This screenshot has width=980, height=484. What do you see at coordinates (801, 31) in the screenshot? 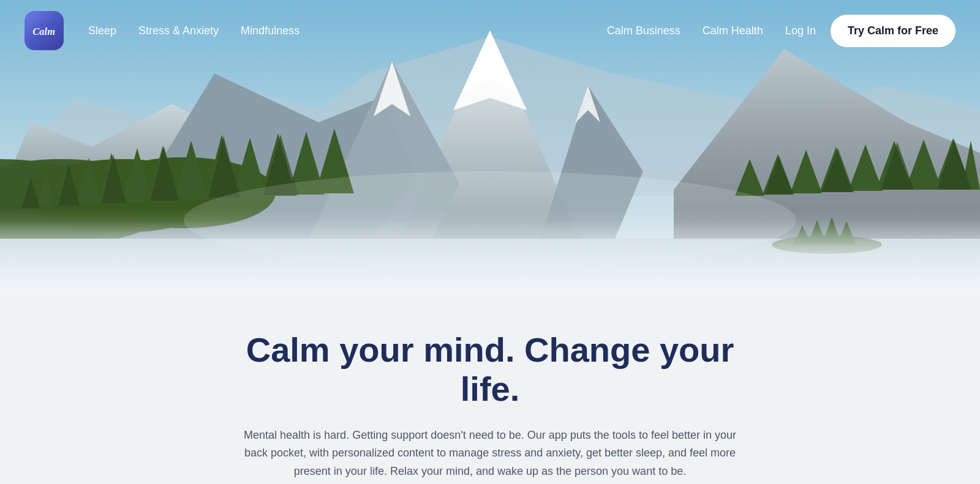
I see `nav-log-in: Log In` at bounding box center [801, 31].